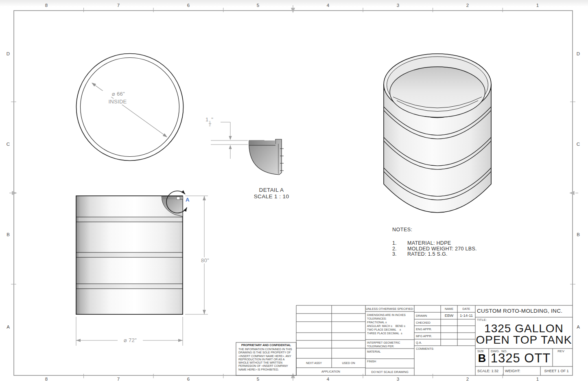  I want to click on height-80-dimension, so click(197, 255).